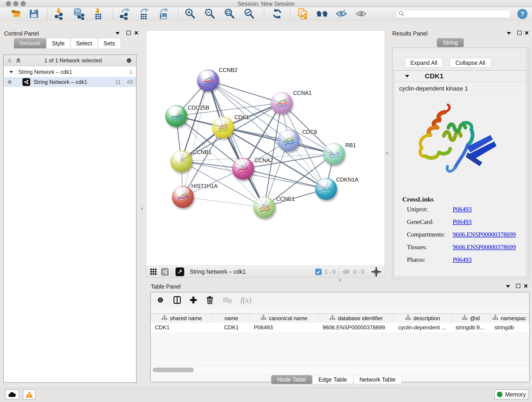  What do you see at coordinates (231, 318) in the screenshot?
I see `column-header-name: name` at bounding box center [231, 318].